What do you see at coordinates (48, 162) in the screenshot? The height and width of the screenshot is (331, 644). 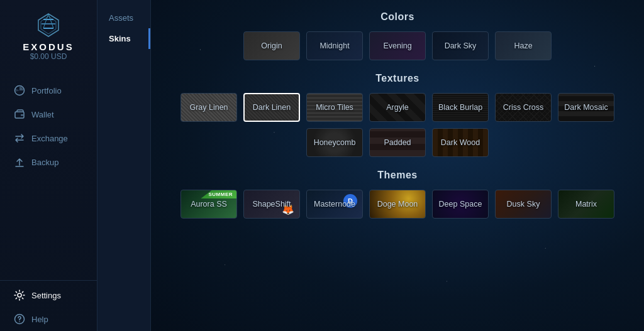 I see `sidebar-item-backup: Backup` at bounding box center [48, 162].